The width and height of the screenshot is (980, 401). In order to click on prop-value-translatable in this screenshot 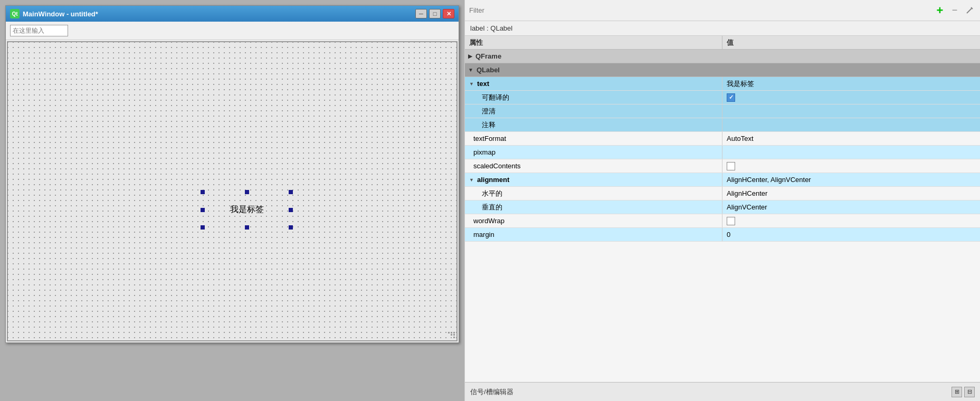, I will do `click(851, 98)`.